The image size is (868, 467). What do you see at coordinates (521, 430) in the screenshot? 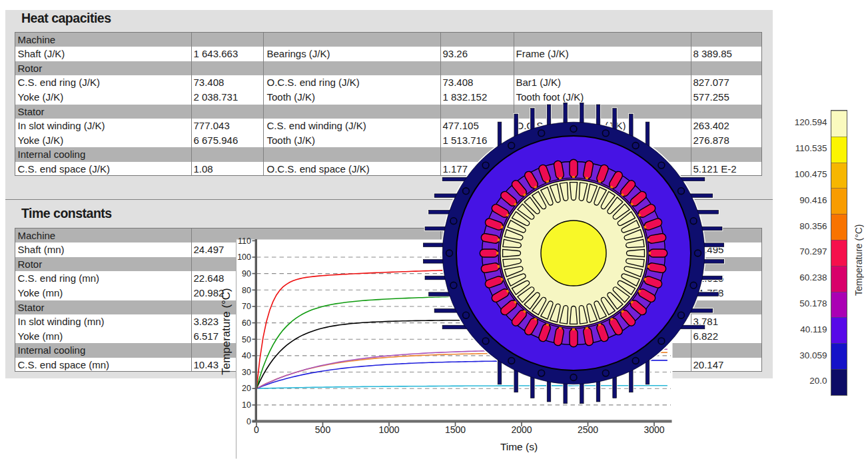
I see `svg-text: 2000` at bounding box center [521, 430].